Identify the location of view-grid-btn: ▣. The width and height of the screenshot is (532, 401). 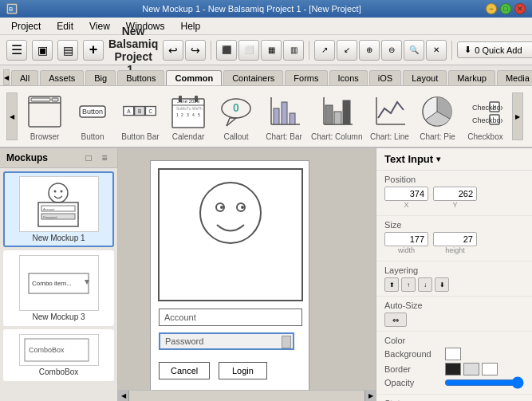
(42, 50).